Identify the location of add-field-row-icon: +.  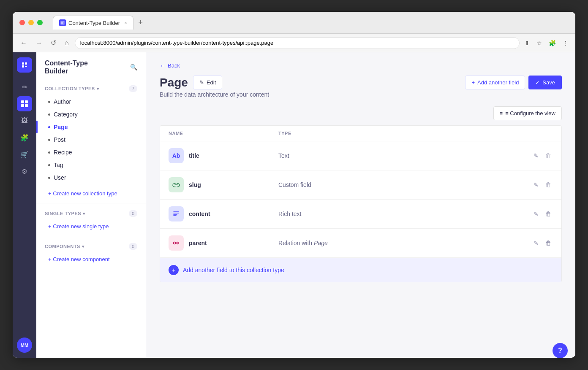
(174, 270).